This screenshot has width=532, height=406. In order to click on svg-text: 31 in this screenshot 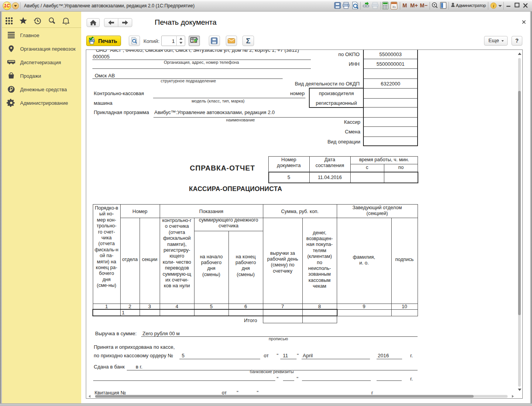, I will do `click(394, 7)`.